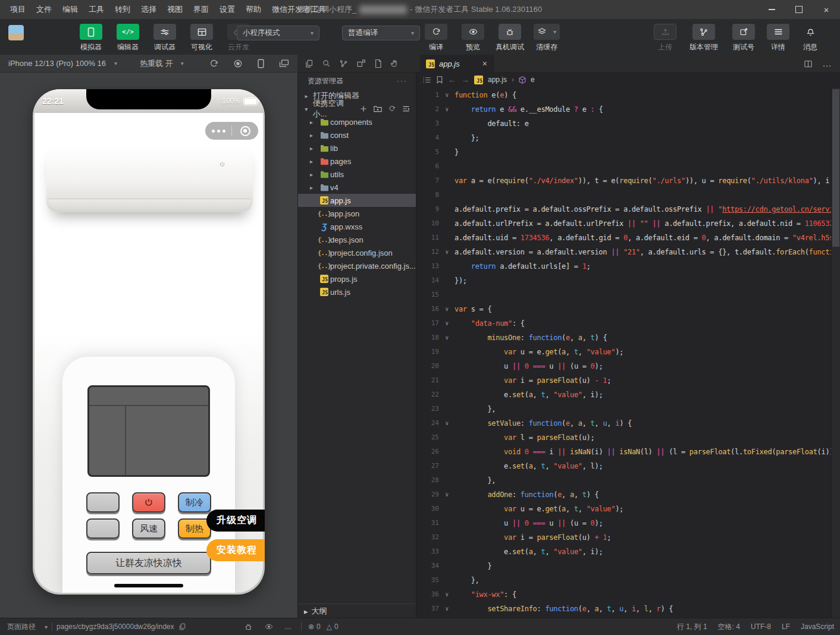 The width and height of the screenshot is (840, 635). I want to click on scrollbar-thumb, so click(836, 168).